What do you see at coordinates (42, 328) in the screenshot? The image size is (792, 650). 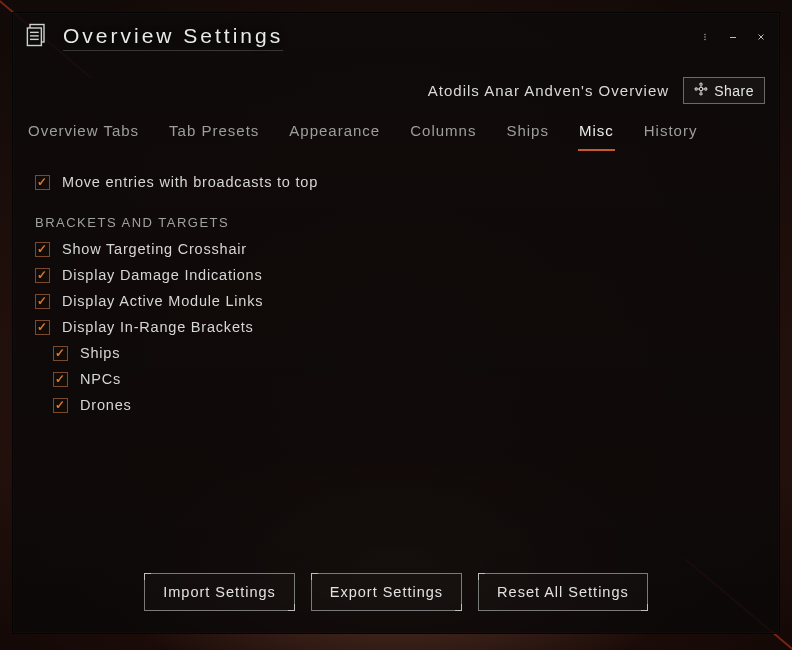 I see `checkbox-in-range-brackets` at bounding box center [42, 328].